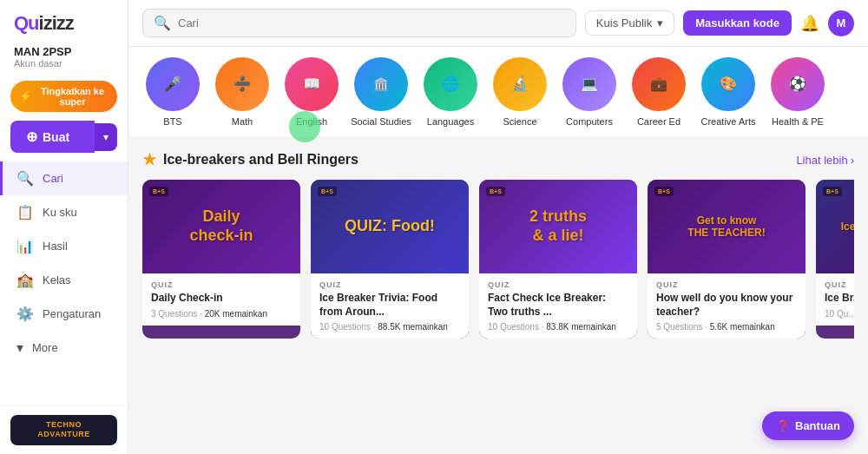 Image resolution: width=868 pixels, height=454 pixels. What do you see at coordinates (520, 92) in the screenshot?
I see `category-science: 🔬 Science` at bounding box center [520, 92].